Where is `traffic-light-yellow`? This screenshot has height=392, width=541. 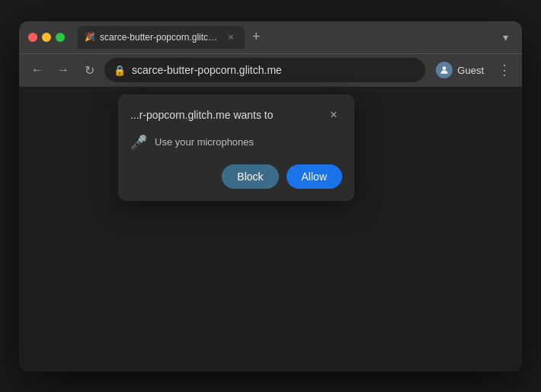 traffic-light-yellow is located at coordinates (46, 37).